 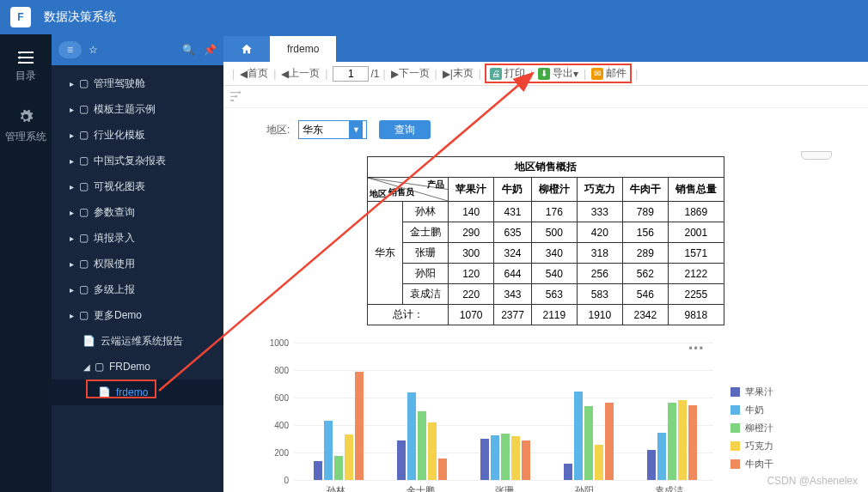 I want to click on tree-folder: ▸▢中国式复杂报表, so click(x=138, y=161).